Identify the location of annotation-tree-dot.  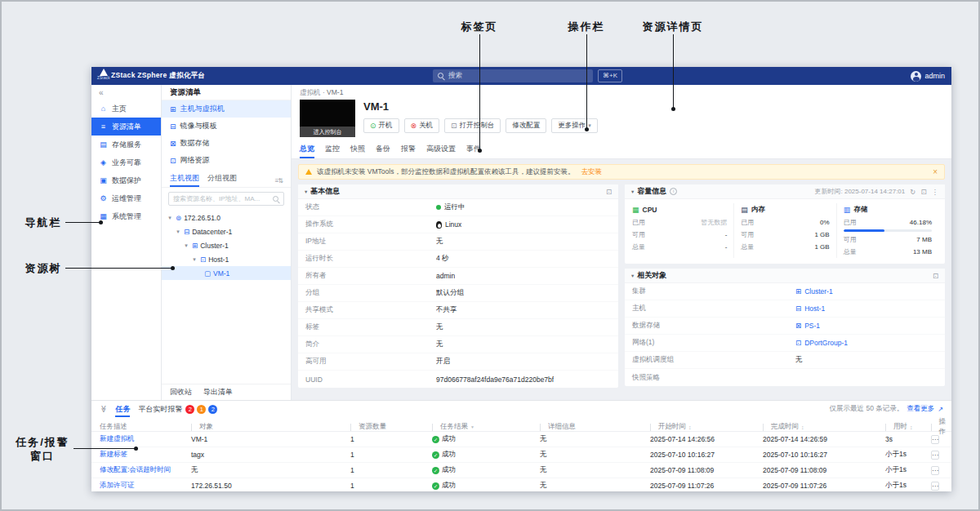
(173, 268).